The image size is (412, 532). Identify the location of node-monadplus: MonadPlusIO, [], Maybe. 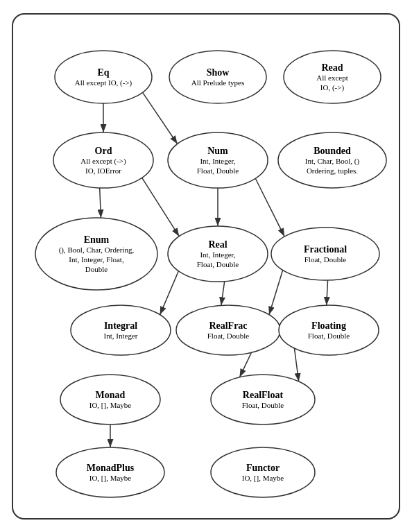
(110, 472).